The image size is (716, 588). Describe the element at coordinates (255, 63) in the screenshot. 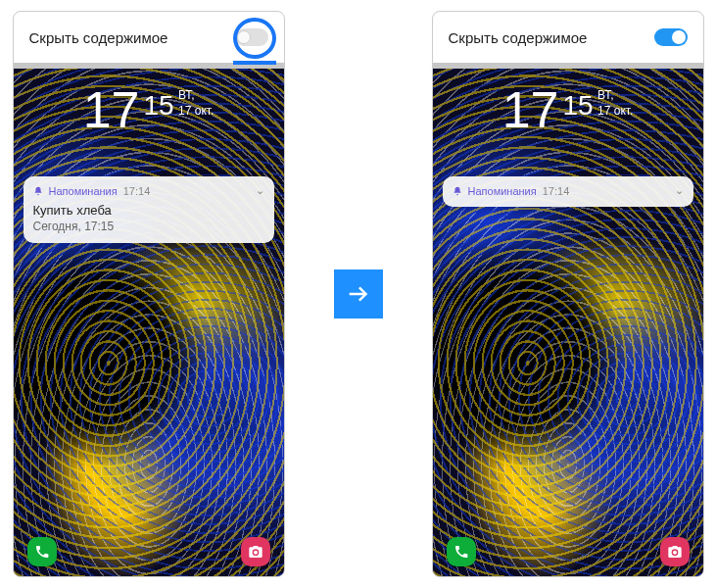

I see `highlight-underline` at that location.